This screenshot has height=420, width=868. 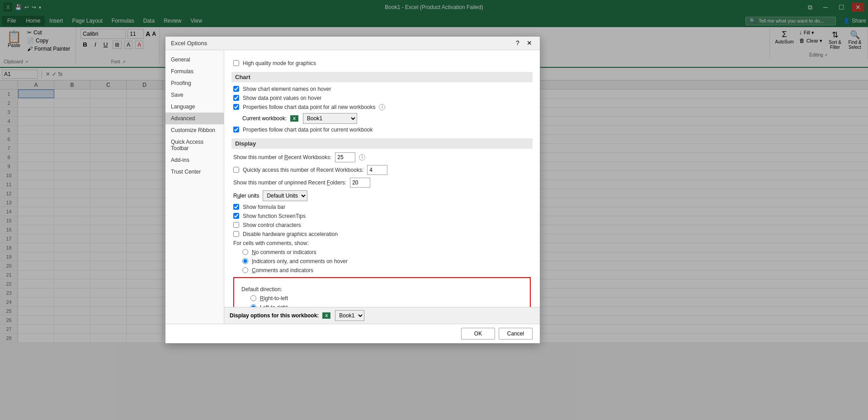 What do you see at coordinates (382, 316) in the screenshot?
I see `display-options-bar: Display options for this workbook: X Boo…` at bounding box center [382, 316].